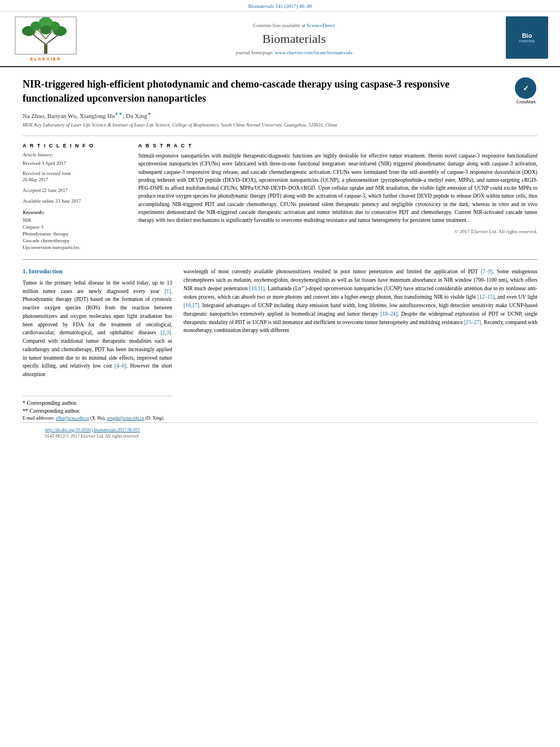 This screenshot has height=747, width=560. Describe the element at coordinates (338, 146) in the screenshot. I see `abstract-label: A B S T R A C T` at that location.